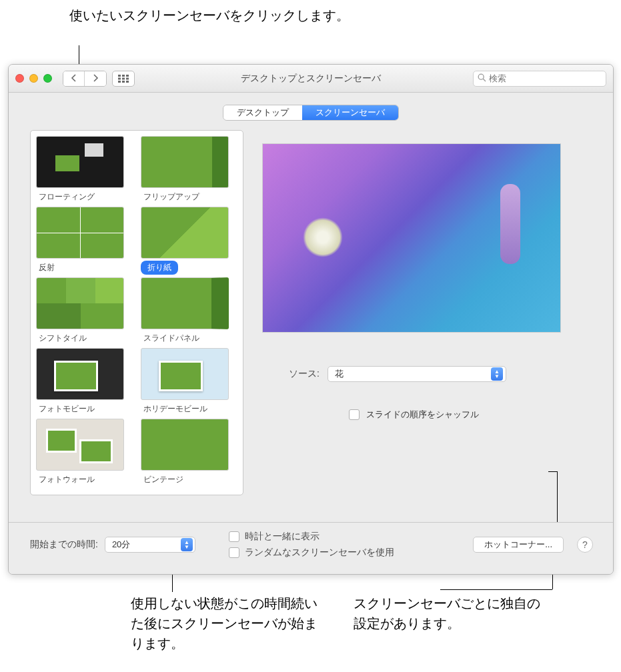  I want to click on help-icon: ?, so click(585, 545).